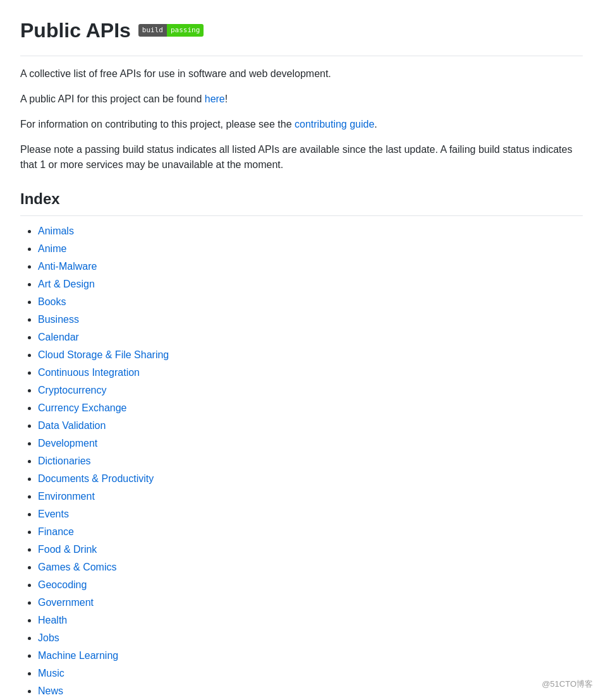 The height and width of the screenshot is (700, 603). Describe the element at coordinates (310, 567) in the screenshot. I see `list-item: Games & Comics` at that location.